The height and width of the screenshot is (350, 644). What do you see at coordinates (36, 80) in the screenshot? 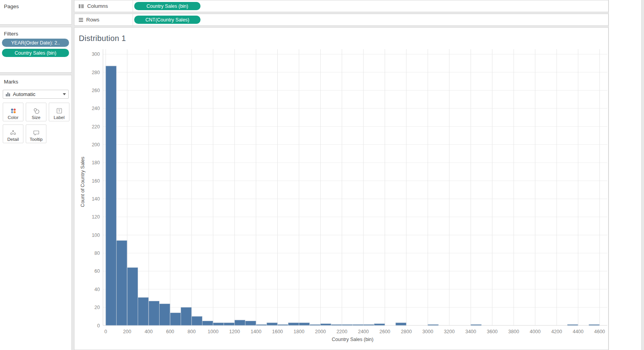
I see `marks-label: Marks` at bounding box center [36, 80].